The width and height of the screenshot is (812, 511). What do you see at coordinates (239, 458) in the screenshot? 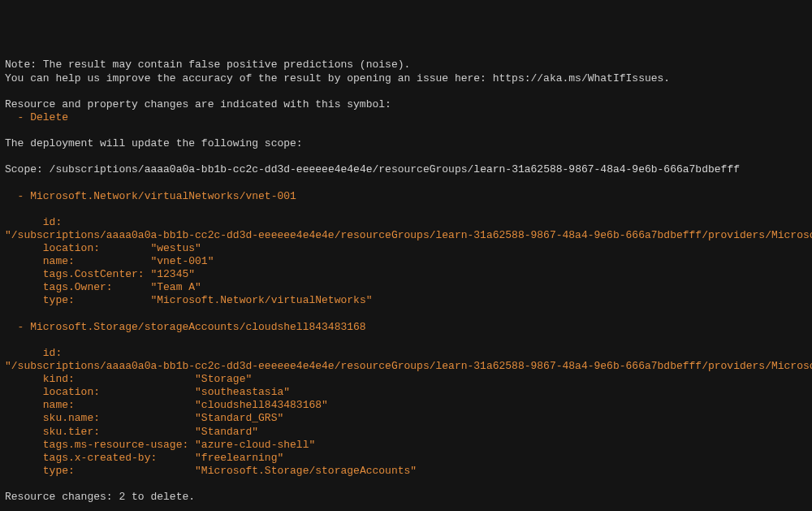
I see `res2-tag-created-value: "freelearning"` at bounding box center [239, 458].